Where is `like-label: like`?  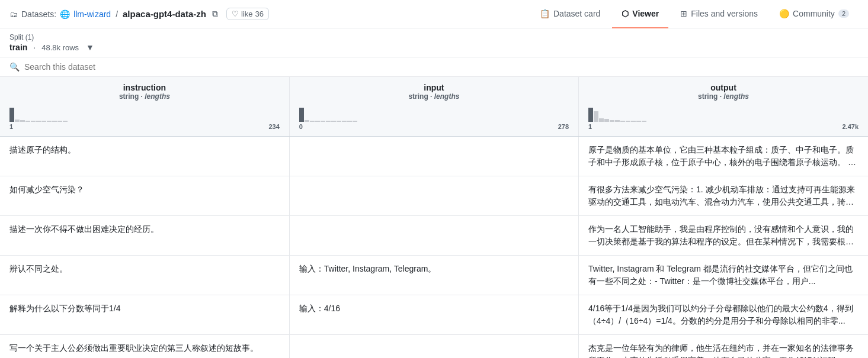 like-label: like is located at coordinates (247, 14).